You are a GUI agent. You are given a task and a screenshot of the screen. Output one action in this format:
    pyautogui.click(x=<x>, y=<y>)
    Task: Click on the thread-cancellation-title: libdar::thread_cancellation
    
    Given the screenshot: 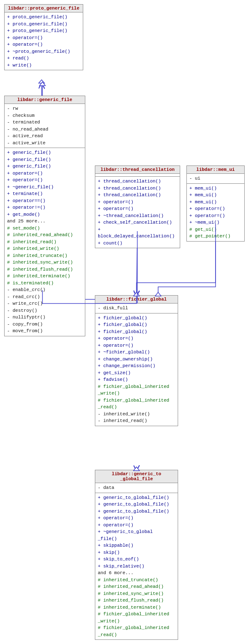 What is the action you would take?
    pyautogui.click(x=137, y=170)
    